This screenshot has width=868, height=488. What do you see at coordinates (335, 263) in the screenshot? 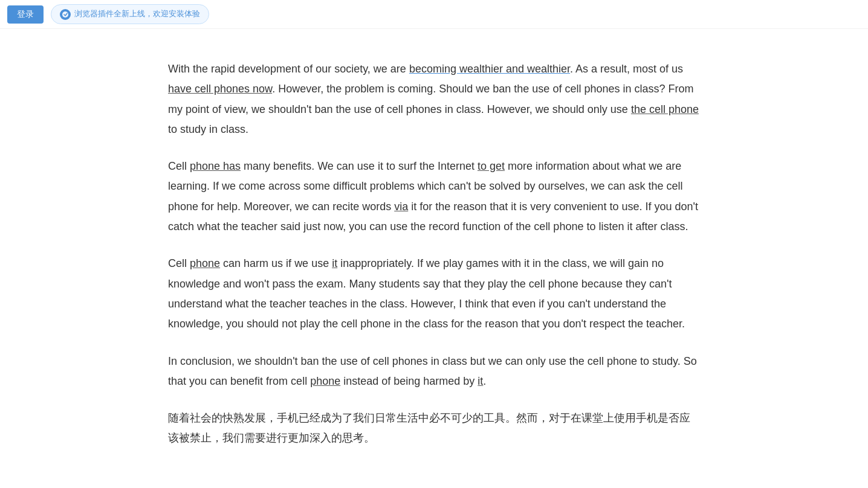
I see `p3-link-2: it` at bounding box center [335, 263].